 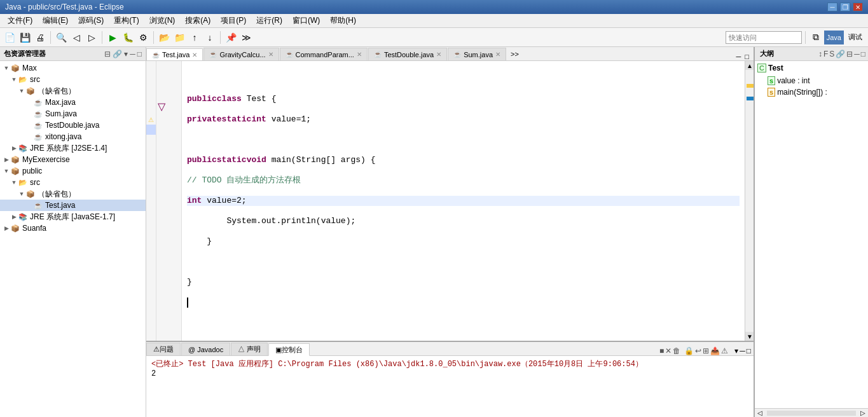 I want to click on save-button: 💾, so click(x=25, y=38).